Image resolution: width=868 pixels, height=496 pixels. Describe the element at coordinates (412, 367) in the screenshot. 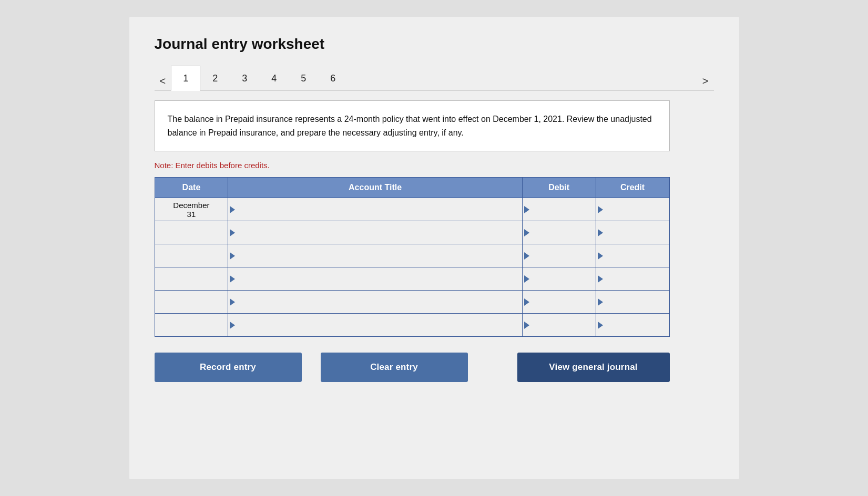

I see `buttons-row: Record entry Clear entry View general jo…` at that location.